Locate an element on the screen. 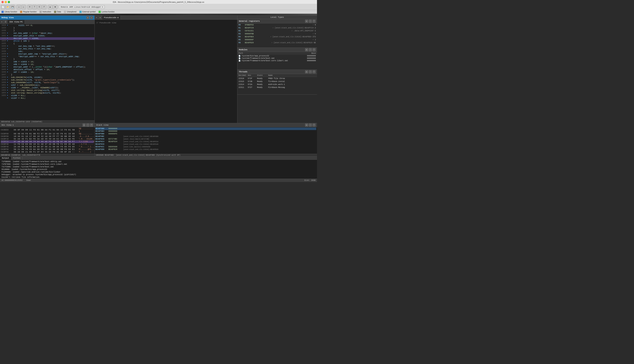 The height and width of the screenshot is (364, 634). stack-content: BEA8F9B0 00000000 BEA8F9B4 00000000 BEA8… is located at coordinates (206, 140).